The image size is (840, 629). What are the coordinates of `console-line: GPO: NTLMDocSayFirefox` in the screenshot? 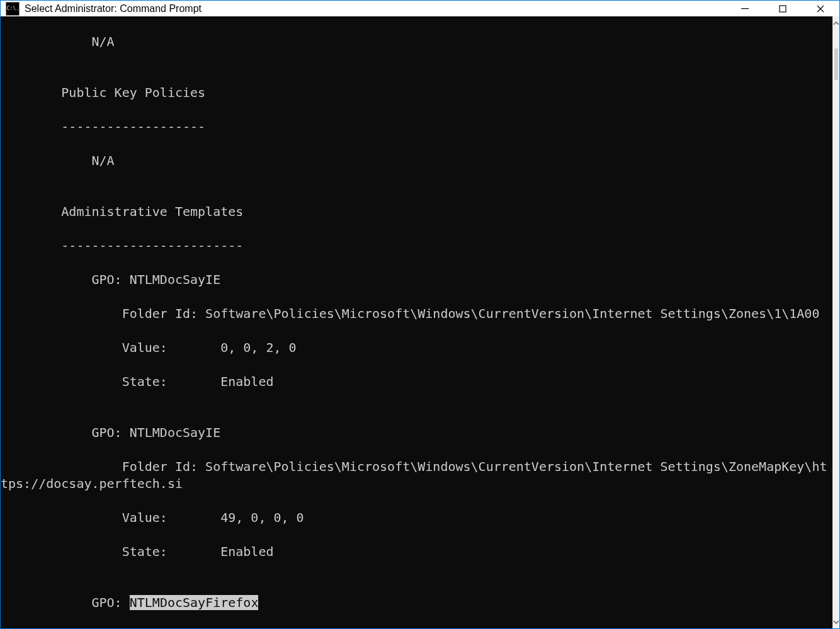 It's located at (417, 603).